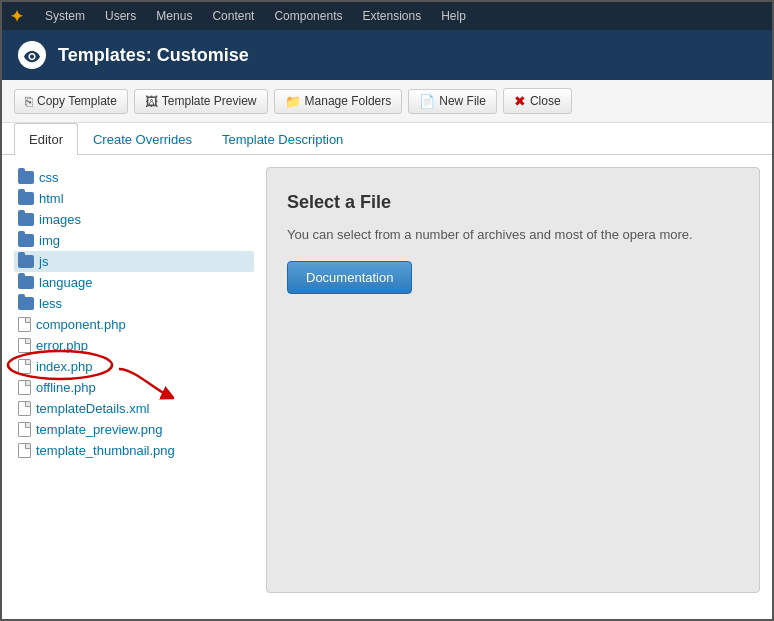 Image resolution: width=774 pixels, height=621 pixels. Describe the element at coordinates (26, 262) in the screenshot. I see `folder-js-icon` at that location.